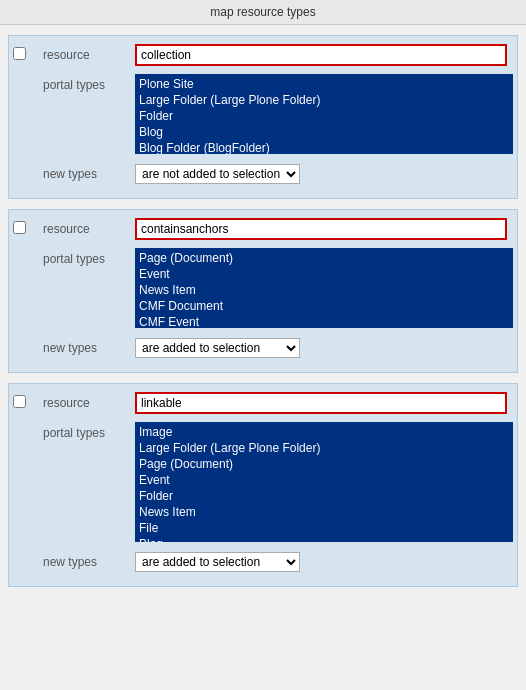 Image resolution: width=526 pixels, height=690 pixels. Describe the element at coordinates (324, 528) in the screenshot. I see `portal-type-item: File` at that location.